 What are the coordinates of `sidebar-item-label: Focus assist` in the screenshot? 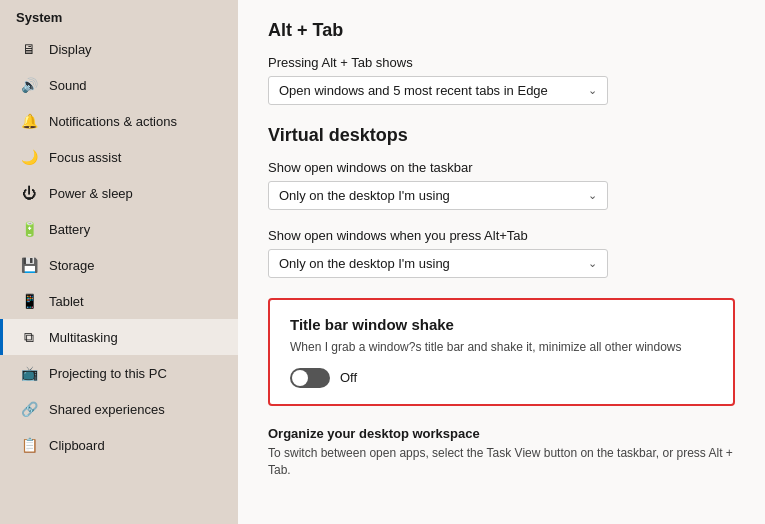 It's located at (85, 158).